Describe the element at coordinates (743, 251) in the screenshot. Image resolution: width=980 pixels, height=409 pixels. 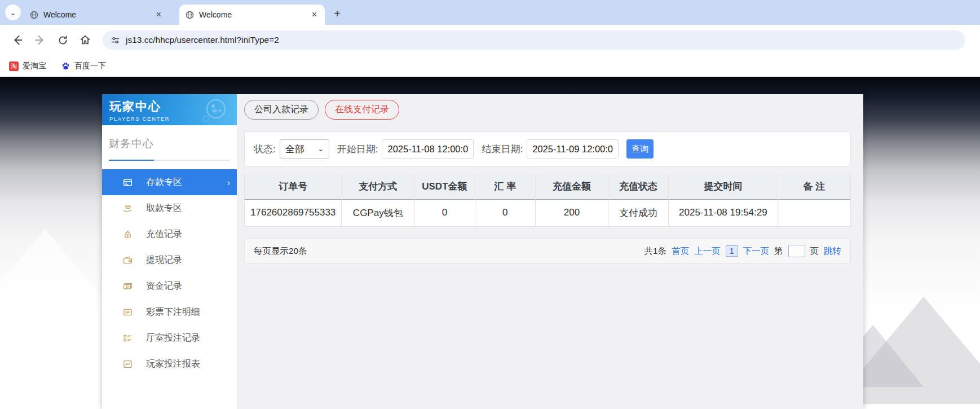
I see `pagination-controls: 共1条 首页 上一页 1 下一页 第 页 跳转` at that location.